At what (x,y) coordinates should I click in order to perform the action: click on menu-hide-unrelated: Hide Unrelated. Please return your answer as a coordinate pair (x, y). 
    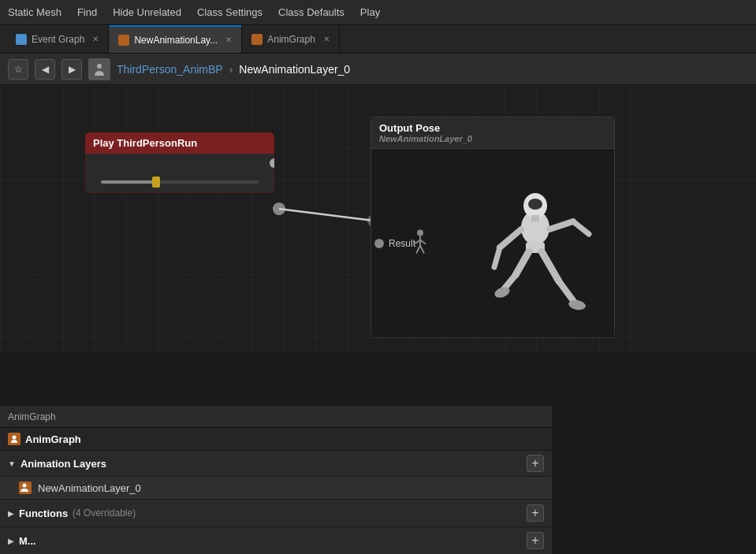
    Looking at the image, I should click on (147, 13).